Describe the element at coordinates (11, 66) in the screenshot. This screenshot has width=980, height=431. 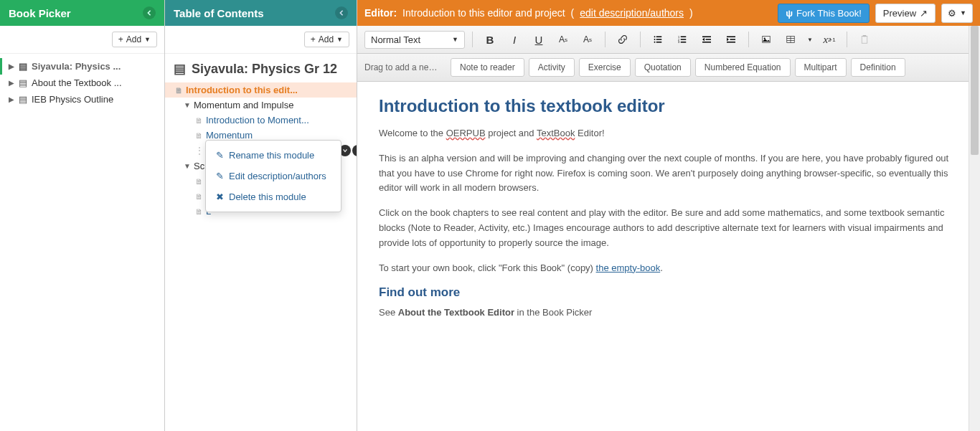
I see `caret-right-icon: ▶` at that location.